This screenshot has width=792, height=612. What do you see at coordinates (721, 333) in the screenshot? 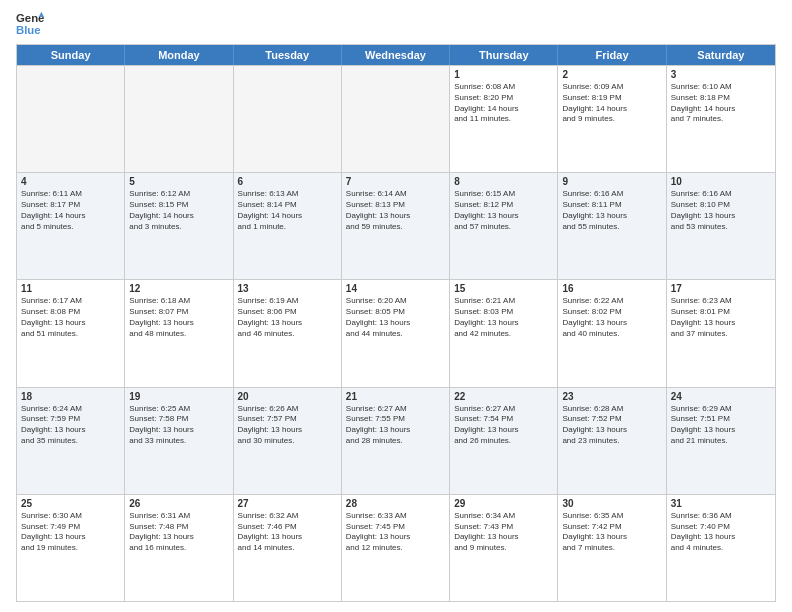
I see `day-cell-17: 17Sunrise: 6:23 AM Sunset: 8:01 PM Dayli…` at bounding box center [721, 333].